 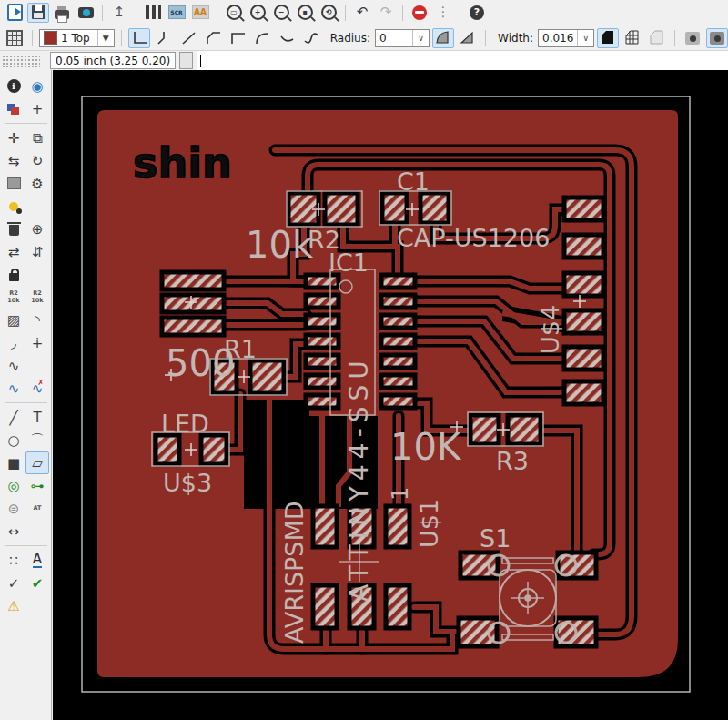 I want to click on width-combo: 0.016 ∨, so click(x=566, y=38).